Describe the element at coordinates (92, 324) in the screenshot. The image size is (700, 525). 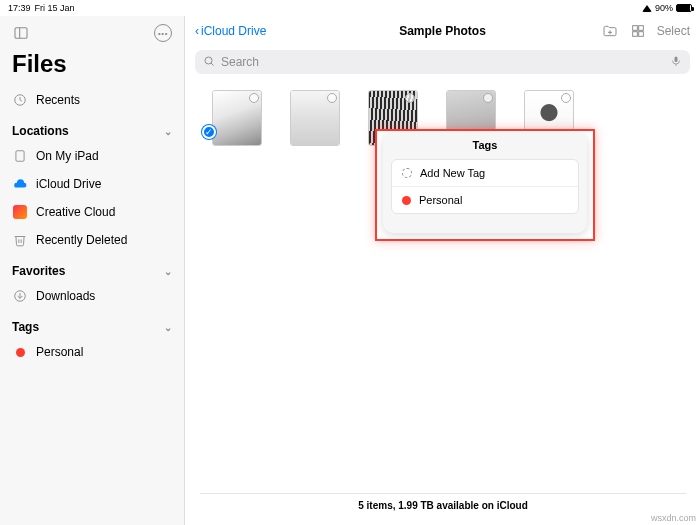
I see `section-tags: Tags ⌄` at that location.